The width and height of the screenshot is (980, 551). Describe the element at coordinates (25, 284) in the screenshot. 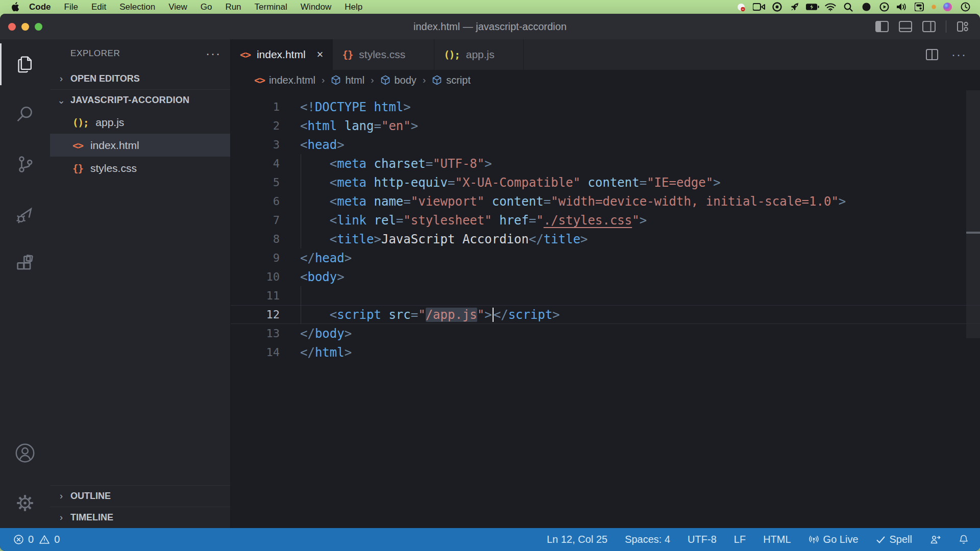

I see `activity-bar` at that location.